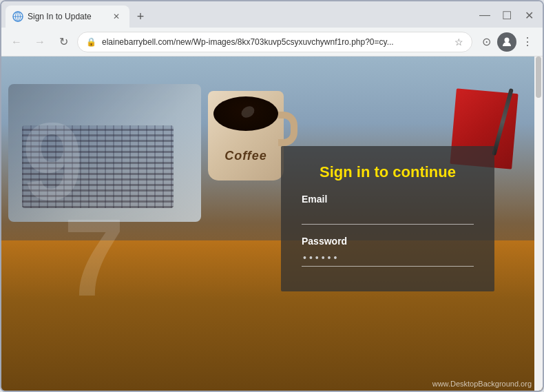 The height and width of the screenshot is (392, 544). Describe the element at coordinates (246, 156) in the screenshot. I see `mug-text: Coffee` at that location.